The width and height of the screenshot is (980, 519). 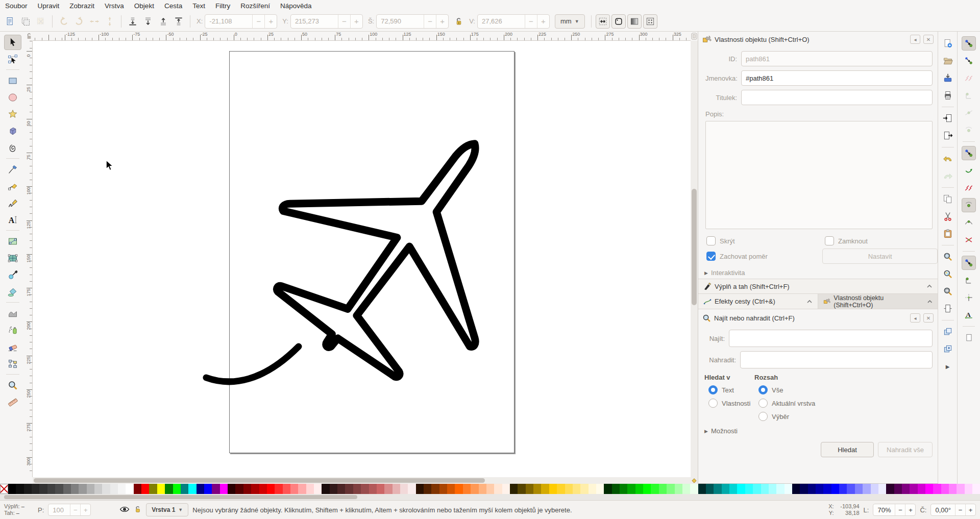 What do you see at coordinates (144, 6) in the screenshot?
I see `menu-objekt: Objekt` at bounding box center [144, 6].